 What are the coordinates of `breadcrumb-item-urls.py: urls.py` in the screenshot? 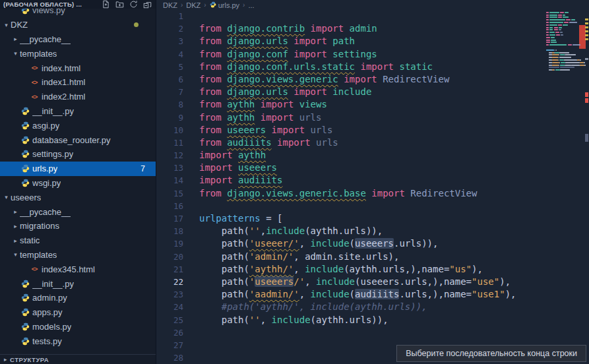 It's located at (224, 5).